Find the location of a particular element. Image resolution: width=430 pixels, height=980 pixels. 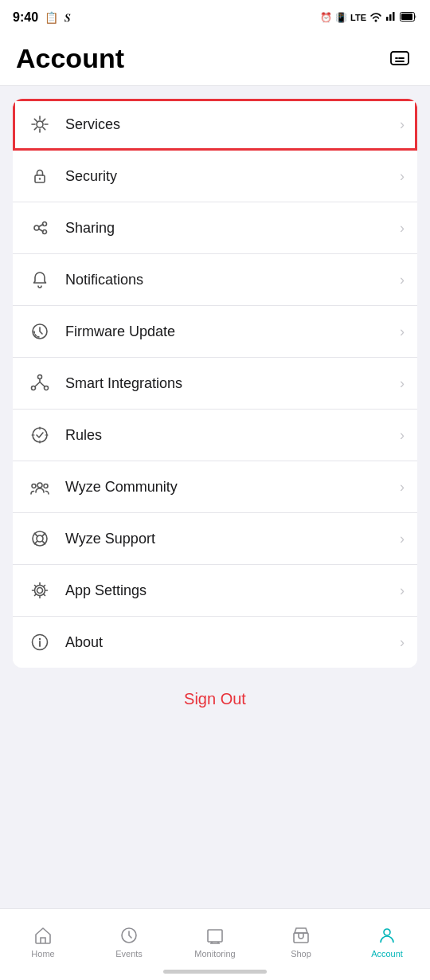

menu-item-security: Security › is located at coordinates (215, 177).